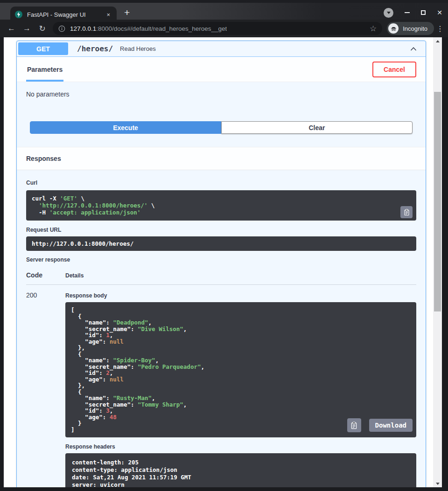 This screenshot has width=448, height=491. What do you see at coordinates (221, 69) in the screenshot?
I see `parameters-header: Parameters Cancel` at bounding box center [221, 69].